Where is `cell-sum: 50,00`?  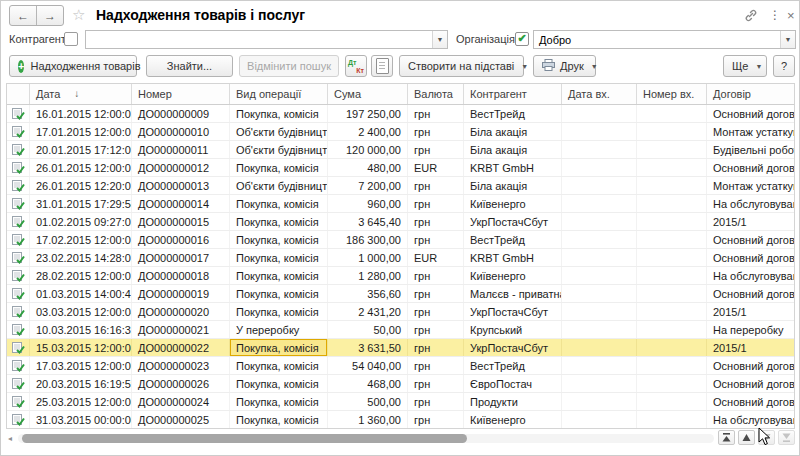
cell-sum: 50,00 is located at coordinates (368, 330).